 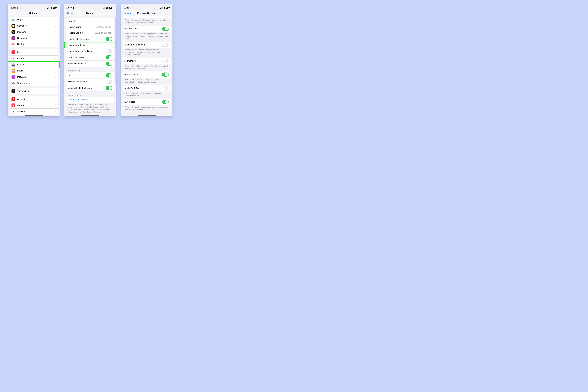 I want to click on toggle-grid, so click(x=109, y=76).